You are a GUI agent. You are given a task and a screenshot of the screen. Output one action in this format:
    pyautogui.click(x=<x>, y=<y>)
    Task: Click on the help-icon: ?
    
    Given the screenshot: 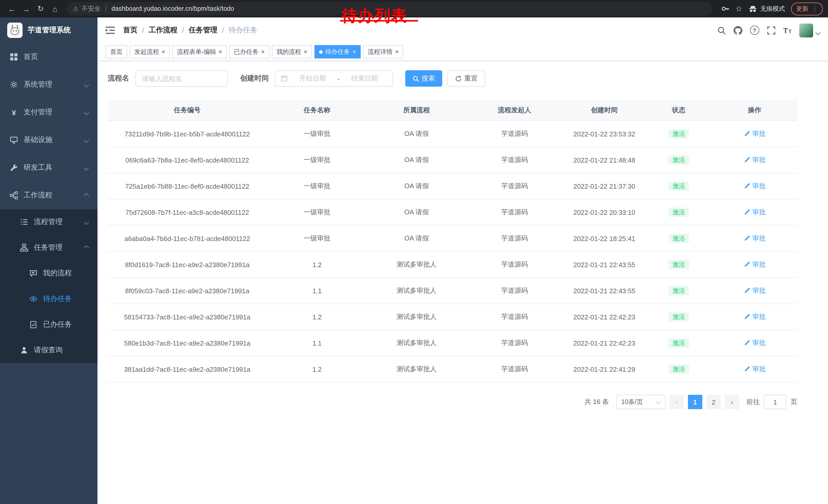 What is the action you would take?
    pyautogui.click(x=754, y=30)
    